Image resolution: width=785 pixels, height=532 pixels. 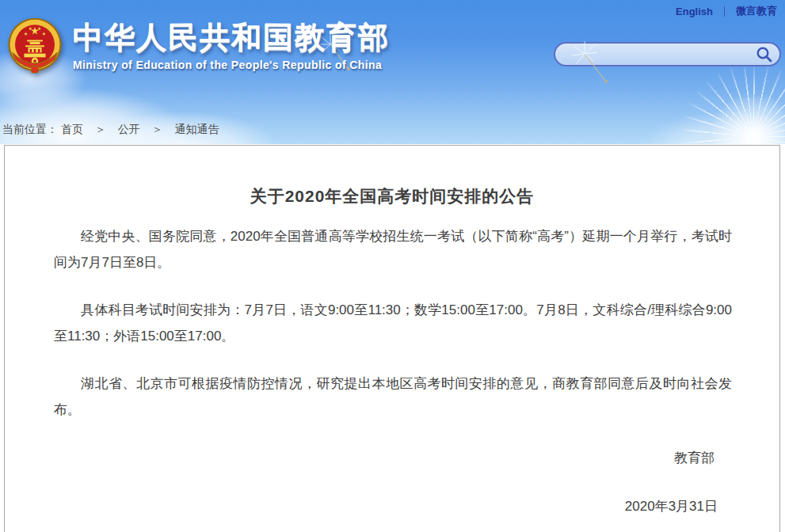 What do you see at coordinates (767, 54) in the screenshot?
I see `search-button` at bounding box center [767, 54].